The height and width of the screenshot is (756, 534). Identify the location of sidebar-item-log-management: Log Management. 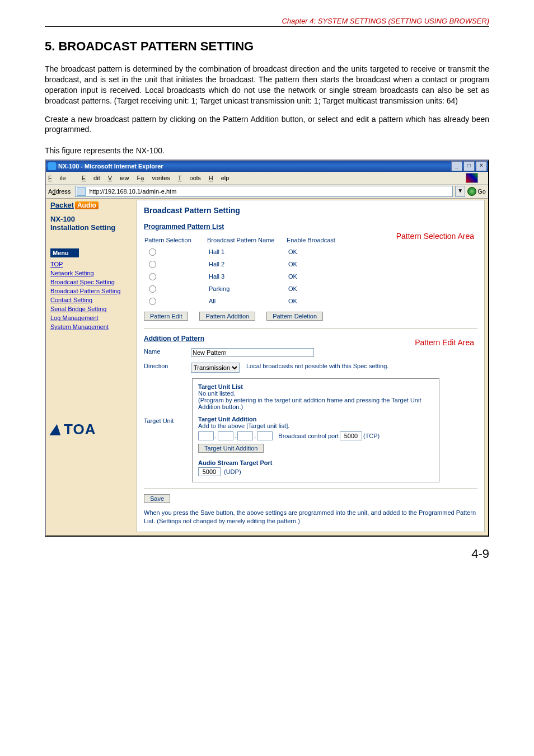
(92, 318).